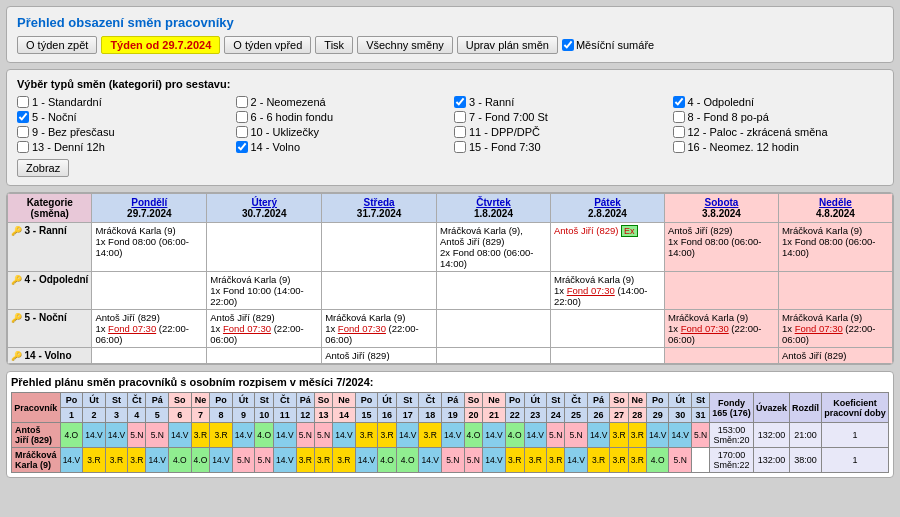  What do you see at coordinates (450, 124) in the screenshot?
I see `categories-grid: 1 - Standardní2 - Neomezená3 - Ranní4 - …` at bounding box center [450, 124].